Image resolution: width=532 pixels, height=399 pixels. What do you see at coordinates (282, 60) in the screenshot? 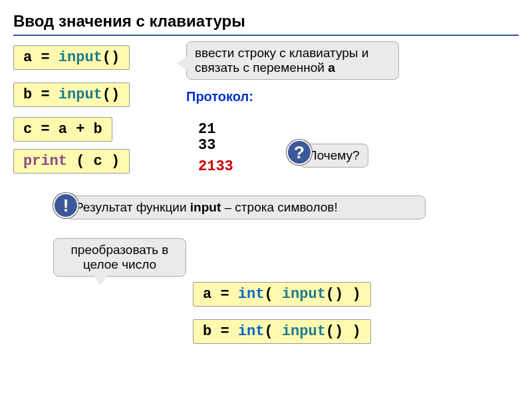
I see `callout-text: ввести строку с клавиатуры и связать с п…` at bounding box center [282, 60].